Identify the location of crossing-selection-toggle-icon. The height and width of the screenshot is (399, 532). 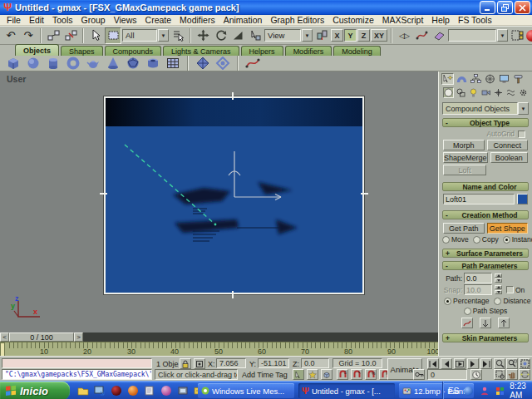
(298, 374).